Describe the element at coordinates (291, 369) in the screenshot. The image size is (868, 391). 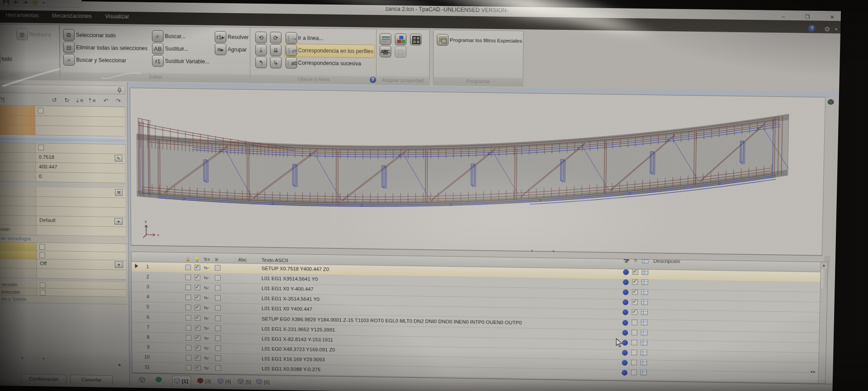
I see `row-text: L01 EG1 X0.5088 Y-0.275` at that location.